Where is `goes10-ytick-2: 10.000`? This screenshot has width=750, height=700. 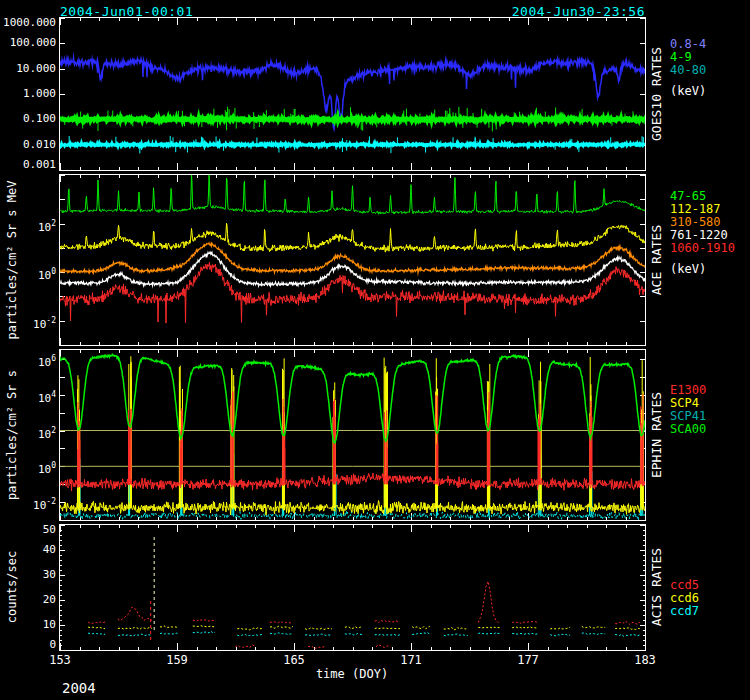
goes10-ytick-2: 10.000 is located at coordinates (28, 69).